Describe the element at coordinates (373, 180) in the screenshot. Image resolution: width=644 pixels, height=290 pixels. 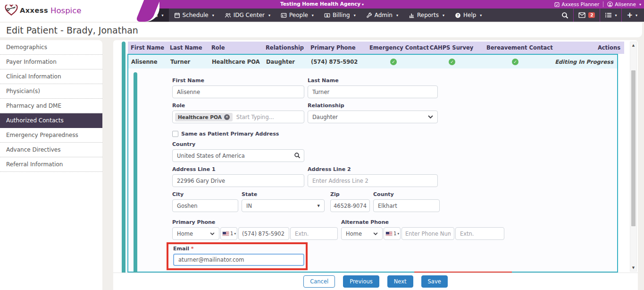
I see `address-line-2-input` at that location.